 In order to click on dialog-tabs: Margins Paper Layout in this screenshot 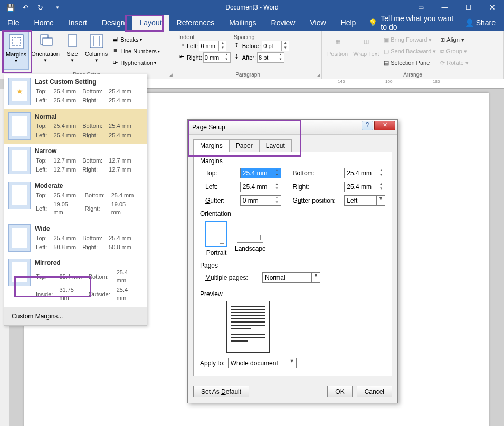, I will do `click(292, 146)`.